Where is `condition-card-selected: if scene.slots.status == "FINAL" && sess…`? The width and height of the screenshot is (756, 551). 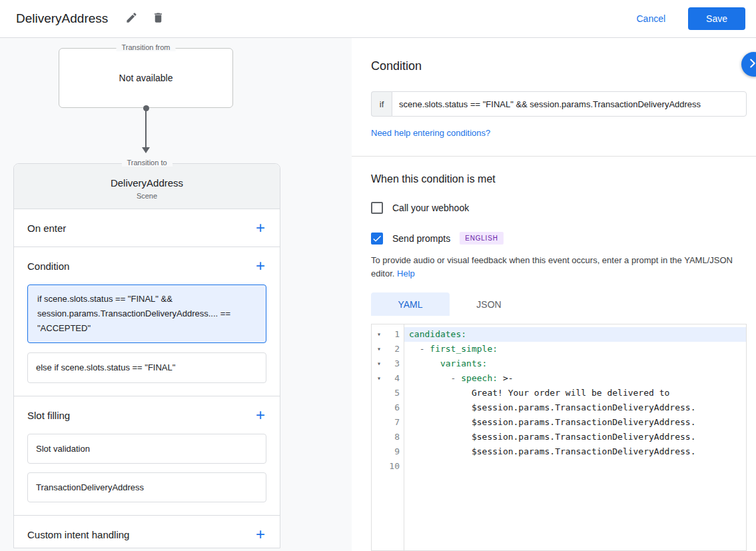 condition-card-selected: if scene.slots.status == "FINAL" && sess… is located at coordinates (147, 314).